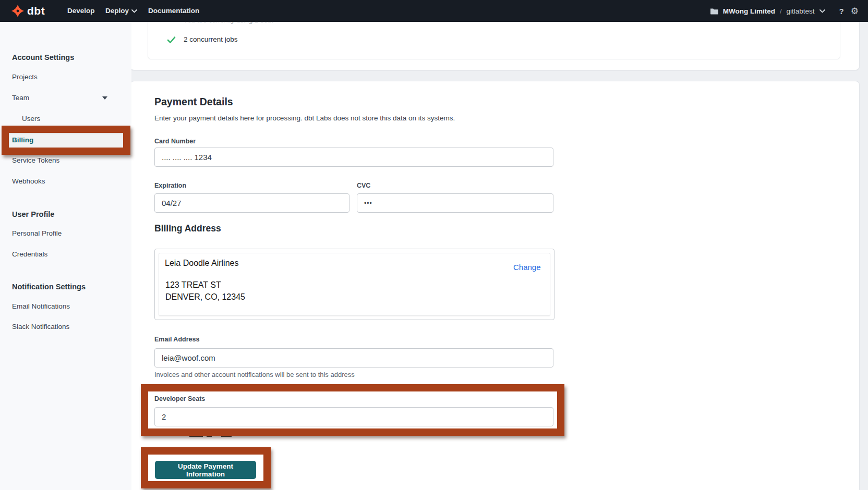 The image size is (868, 490). Describe the element at coordinates (67, 214) in the screenshot. I see `sidebar-header-user-profile: User Profile` at that location.